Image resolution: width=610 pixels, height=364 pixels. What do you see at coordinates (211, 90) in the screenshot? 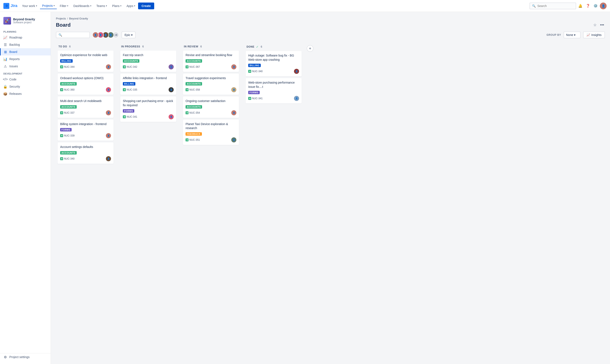
I see `card-footer: NUC-358 👤` at bounding box center [211, 90].